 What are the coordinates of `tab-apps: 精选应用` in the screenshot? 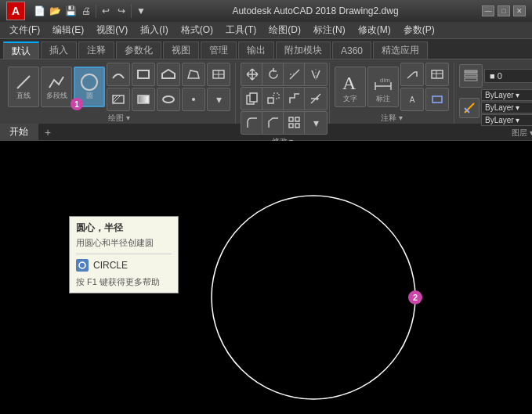 It's located at (400, 50).